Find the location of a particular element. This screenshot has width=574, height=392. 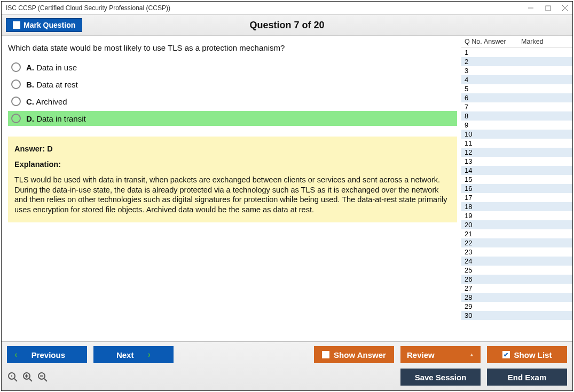

sidebar-header: Q No. Answer Marked is located at coordinates (517, 42).